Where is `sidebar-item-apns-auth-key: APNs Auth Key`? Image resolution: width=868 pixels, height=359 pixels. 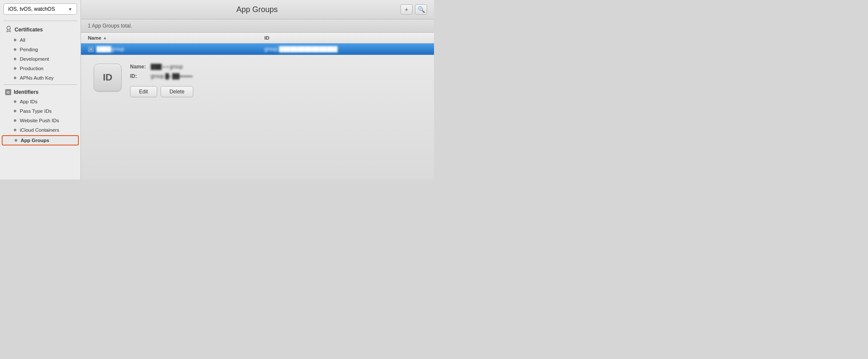
sidebar-item-apns-auth-key: APNs Auth Key is located at coordinates (40, 78).